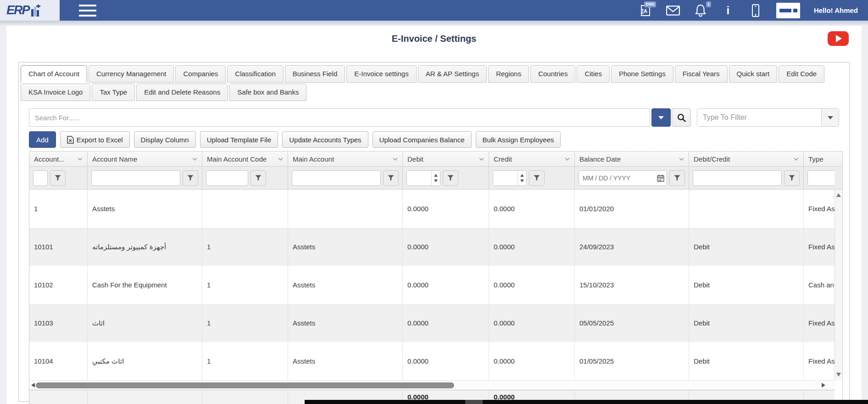 The image size is (868, 404). What do you see at coordinates (54, 74) in the screenshot?
I see `tab-chart-of-account: Chart of Account` at bounding box center [54, 74].